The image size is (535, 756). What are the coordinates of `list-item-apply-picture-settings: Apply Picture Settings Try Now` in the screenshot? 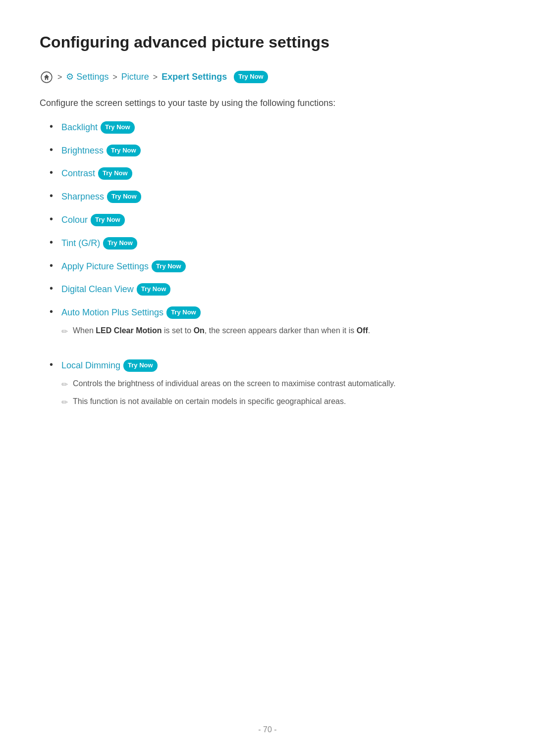 It's located at (272, 266).